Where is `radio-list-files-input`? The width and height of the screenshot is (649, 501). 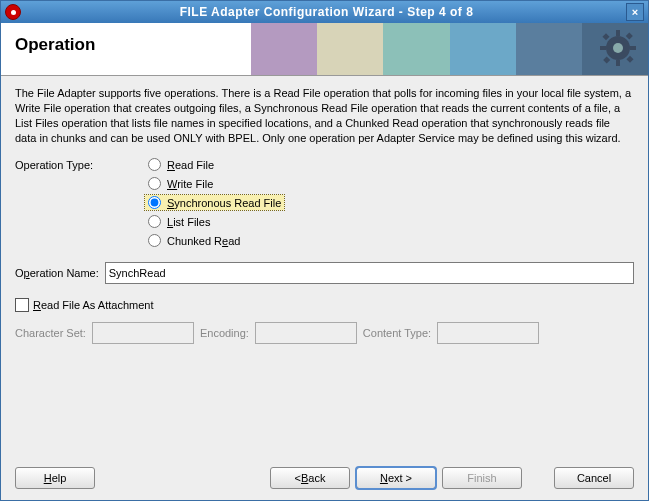
radio-list-files-input is located at coordinates (154, 222).